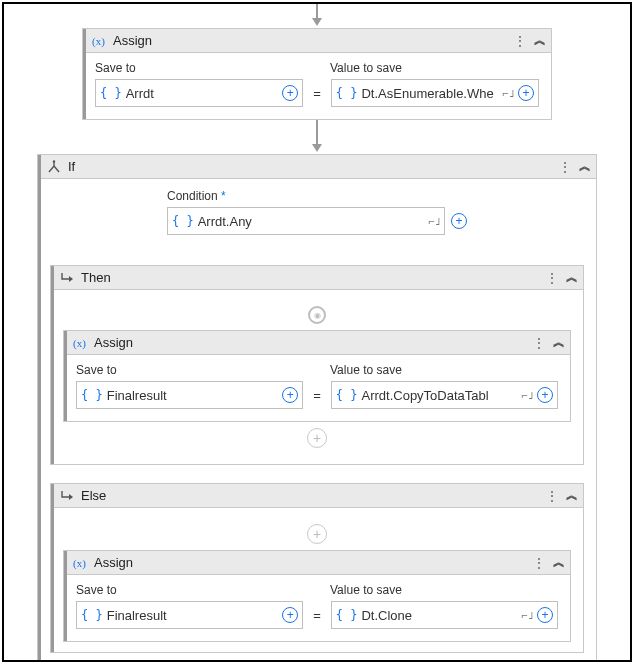 This screenshot has height=664, width=634. Describe the element at coordinates (444, 395) in the screenshot. I see `value-input: { } Arrdt.CopyToDataTabl ⌐˩ +` at that location.